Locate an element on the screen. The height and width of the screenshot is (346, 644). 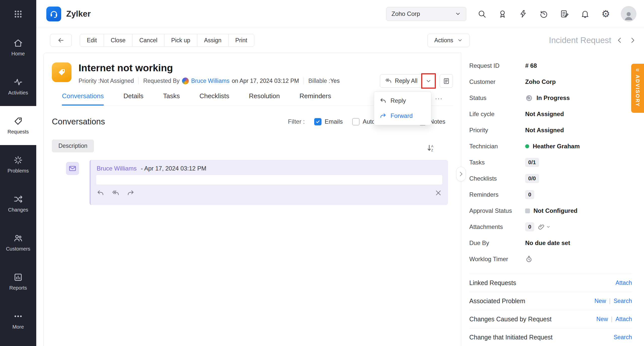
sidebar-item-label: Changes is located at coordinates (18, 210).